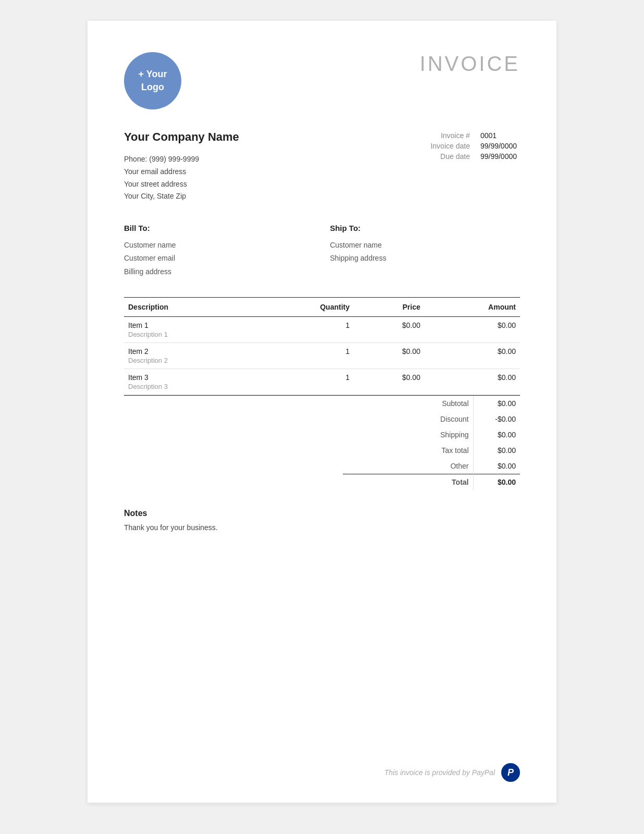  I want to click on logo-circle: + Your Logo, so click(153, 81).